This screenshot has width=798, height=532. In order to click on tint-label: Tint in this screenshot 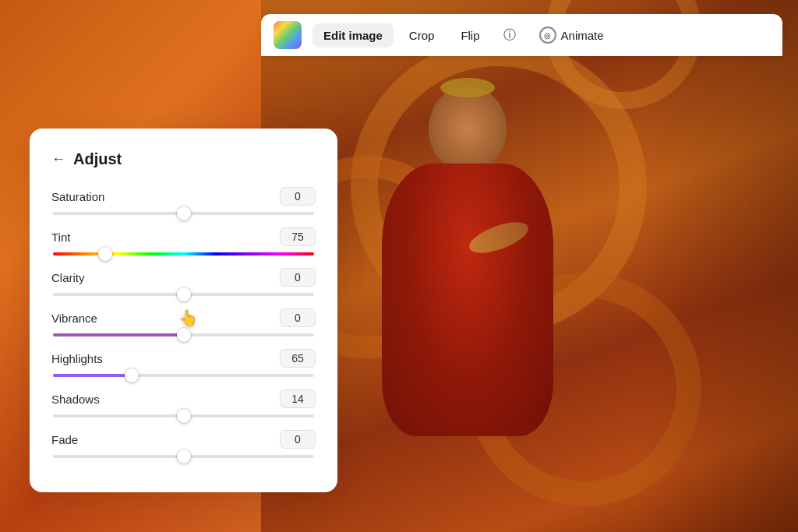, I will do `click(61, 237)`.